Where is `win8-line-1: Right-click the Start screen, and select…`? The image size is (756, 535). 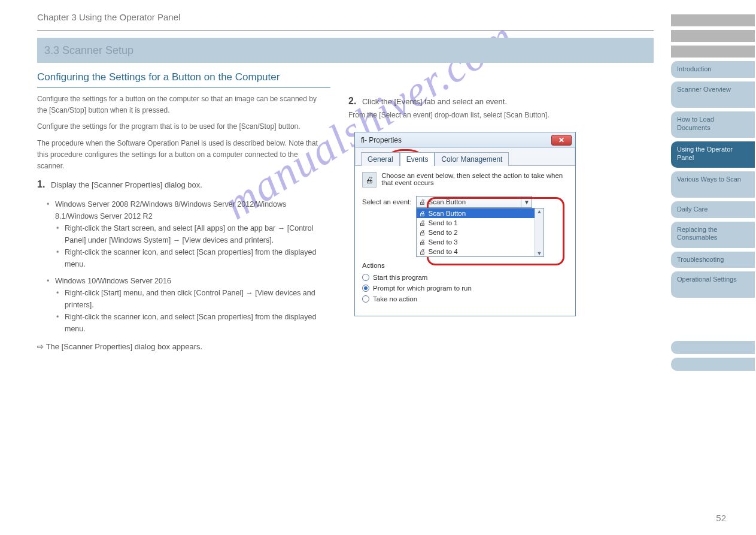
win8-line-1: Right-click the Start screen, and select… is located at coordinates (190, 234).